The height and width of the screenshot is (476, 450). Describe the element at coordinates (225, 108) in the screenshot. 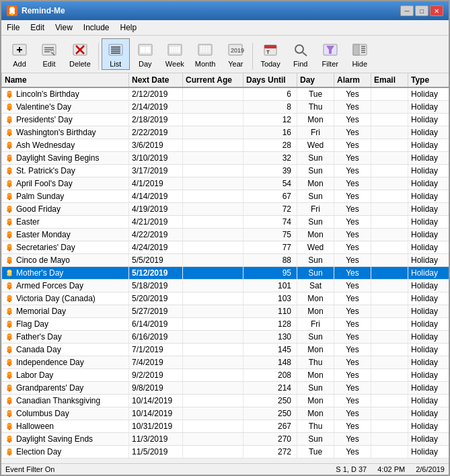

I see `table-row: Valentine's Day2/14/20198ThuYesHoliday` at that location.